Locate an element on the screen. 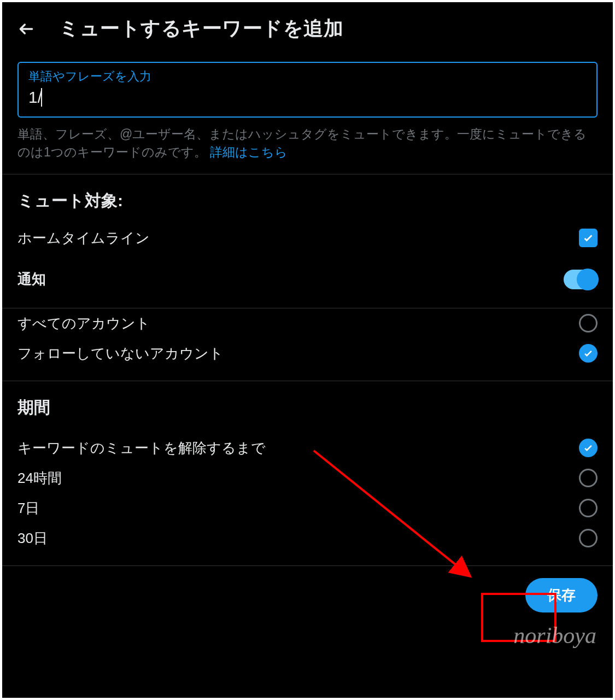 The height and width of the screenshot is (700, 615). row-duration-24h: 24時間 is located at coordinates (307, 478).